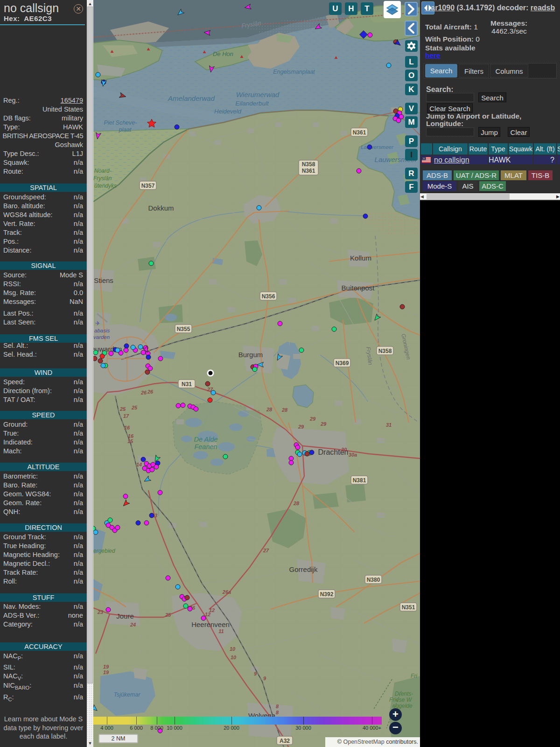 This screenshot has height=747, width=560. What do you see at coordinates (208, 614) in the screenshot?
I see `svg-text: 12` at bounding box center [208, 614].